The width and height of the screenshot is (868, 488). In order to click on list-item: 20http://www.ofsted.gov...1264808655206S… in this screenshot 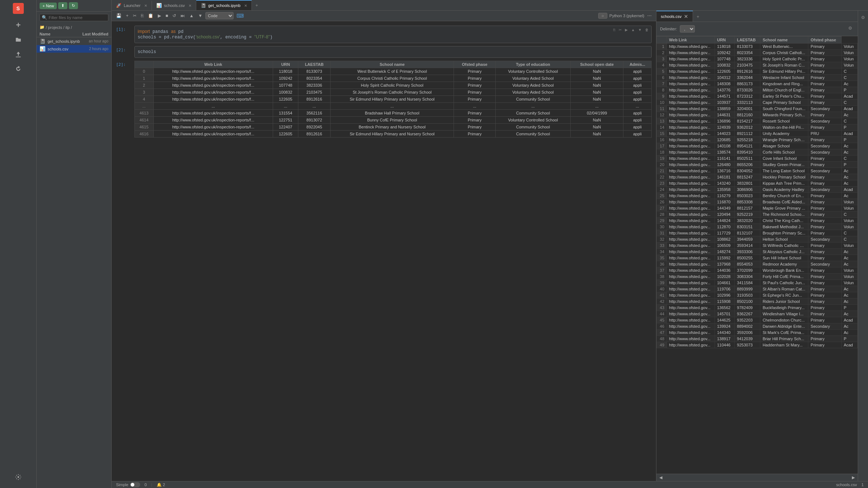, I will do `click(757, 165)`.